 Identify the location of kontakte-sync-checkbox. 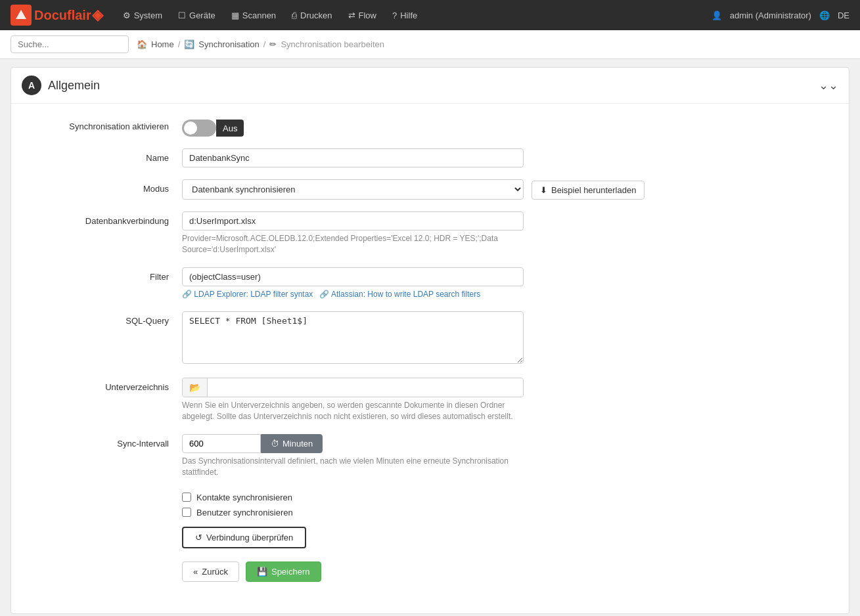
(187, 497).